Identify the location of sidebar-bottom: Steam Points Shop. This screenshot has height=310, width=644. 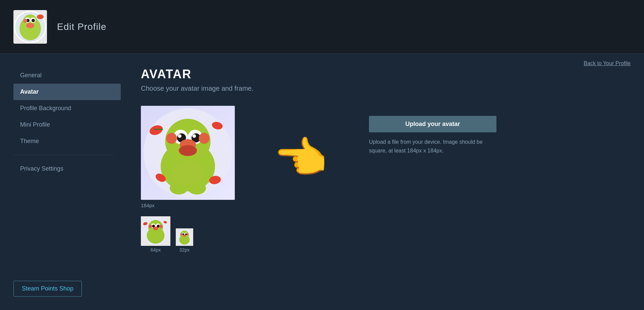
(67, 289).